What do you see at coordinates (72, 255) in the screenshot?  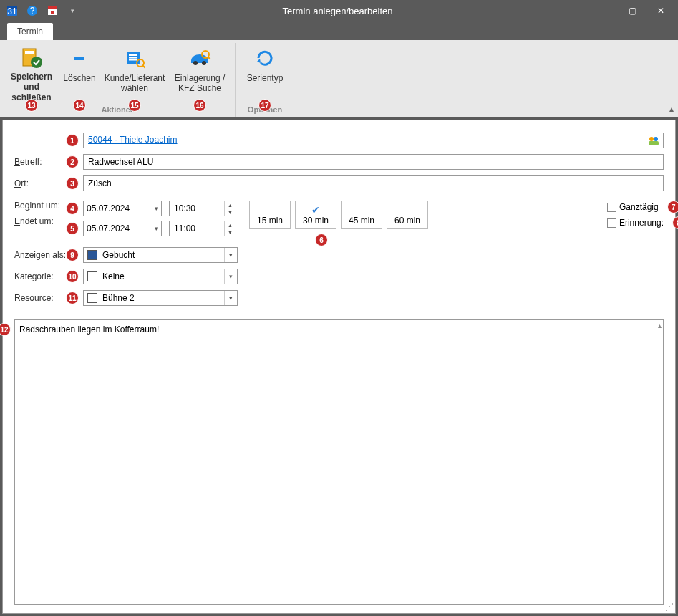 I see `badge-9: 9` at bounding box center [72, 255].